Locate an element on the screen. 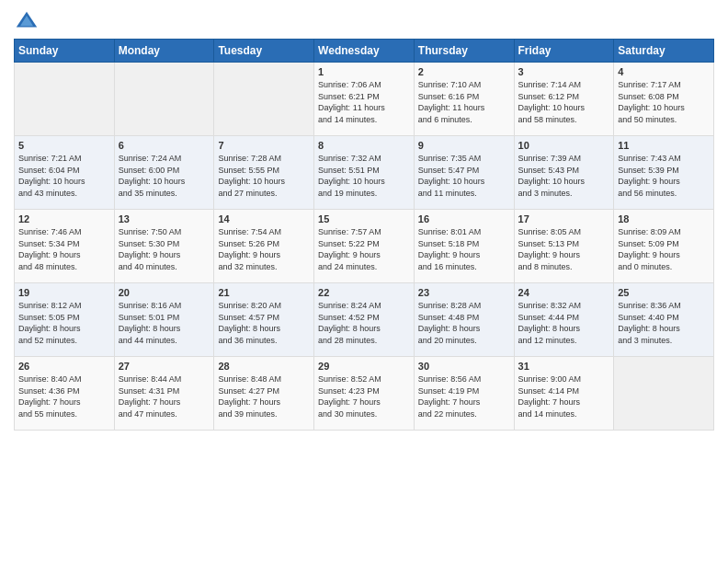 The width and height of the screenshot is (728, 563). calendar-cell: 6Sunrise: 7:24 AM Sunset: 6:00 PM Daylig… is located at coordinates (164, 173).